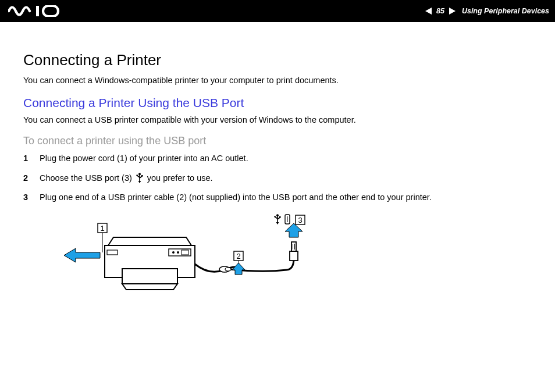 Image resolution: width=555 pixels, height=392 pixels. I want to click on step-text: Choose the USB port (3) you prefer to us…, so click(126, 179).